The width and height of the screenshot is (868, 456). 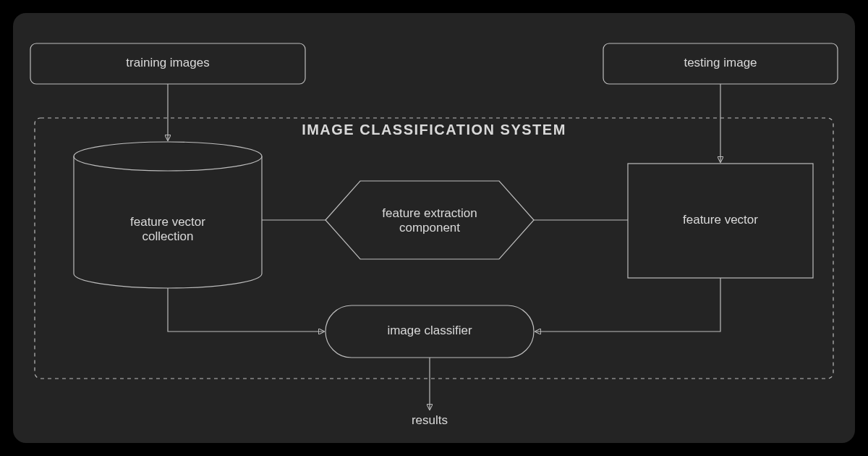 I want to click on label-feature-vector: feature vector, so click(x=720, y=220).